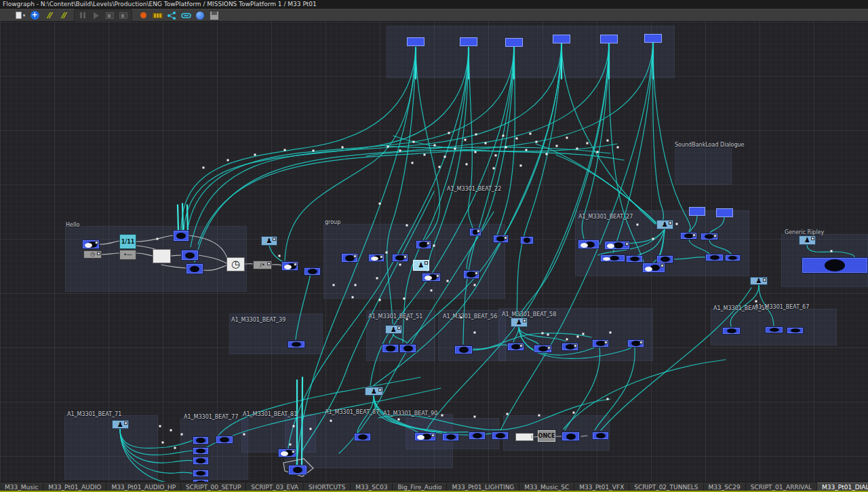 This screenshot has height=492, width=868. What do you see at coordinates (92, 254) in the screenshot?
I see `node-grayclock: ◷` at bounding box center [92, 254].